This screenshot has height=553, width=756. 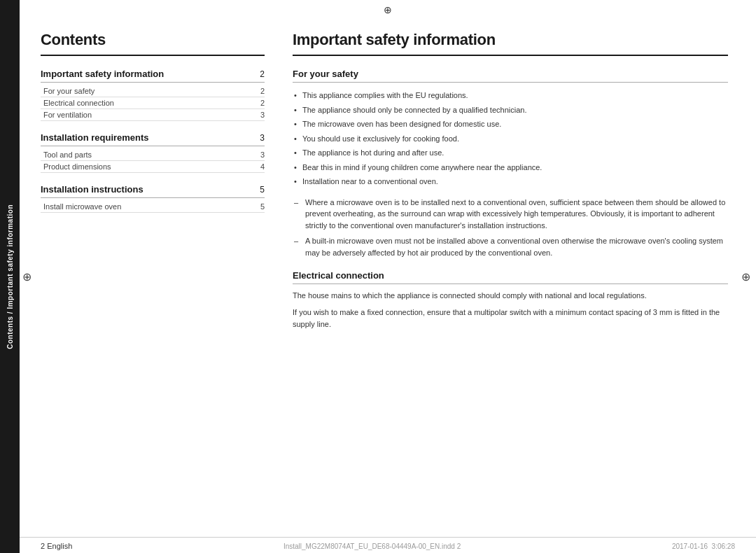 What do you see at coordinates (56, 546) in the screenshot?
I see `page-number-label: 2 English` at bounding box center [56, 546].